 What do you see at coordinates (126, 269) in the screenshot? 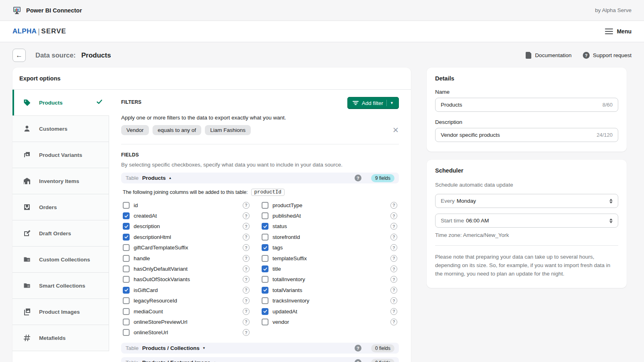
I see `checkbox-hasOnlyDefaultVariant` at bounding box center [126, 269].